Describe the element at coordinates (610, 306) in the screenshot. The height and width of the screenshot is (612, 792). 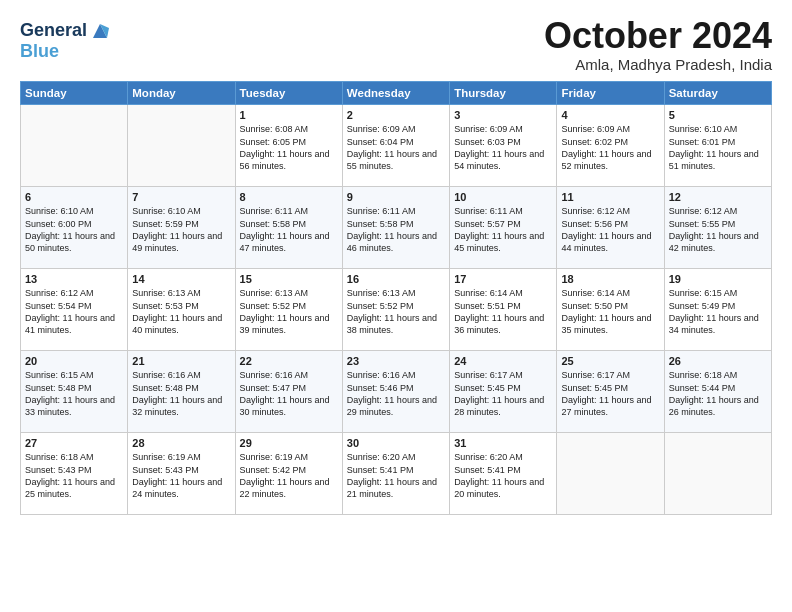
I see `day-info: Sunset: 5:50 PM` at that location.